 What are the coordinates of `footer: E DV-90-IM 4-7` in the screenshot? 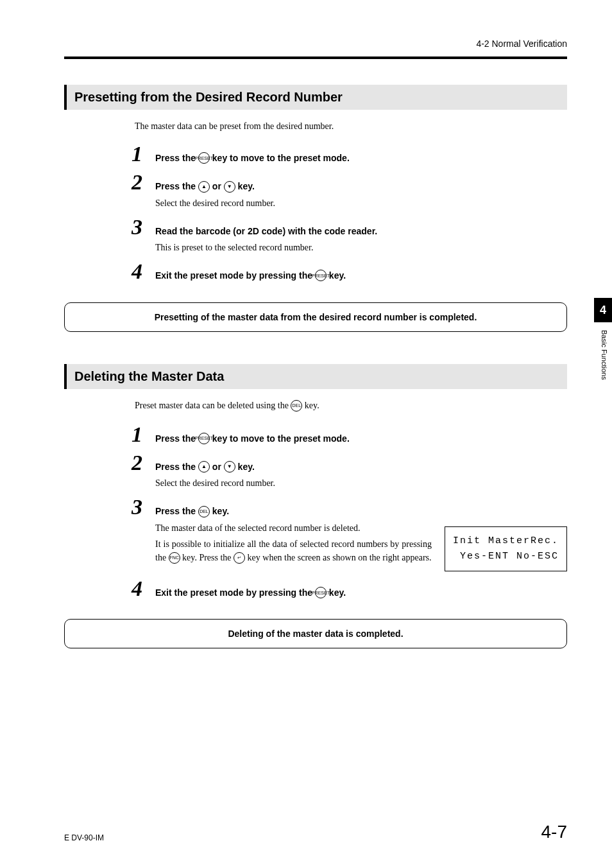 It's located at (316, 832).